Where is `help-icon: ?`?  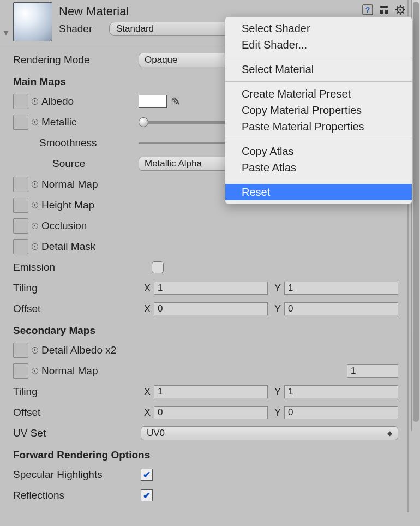
help-icon: ? is located at coordinates (368, 10).